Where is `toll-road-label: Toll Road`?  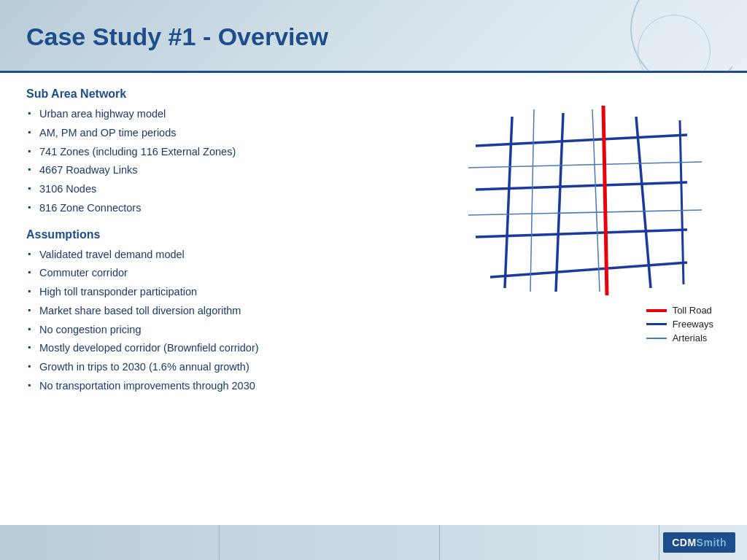 toll-road-label: Toll Road is located at coordinates (692, 311).